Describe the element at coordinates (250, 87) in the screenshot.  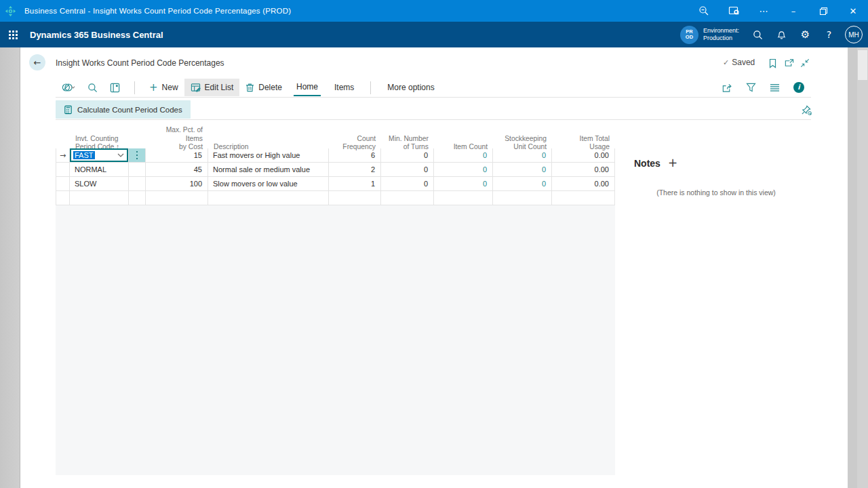
I see `trash-icon` at that location.